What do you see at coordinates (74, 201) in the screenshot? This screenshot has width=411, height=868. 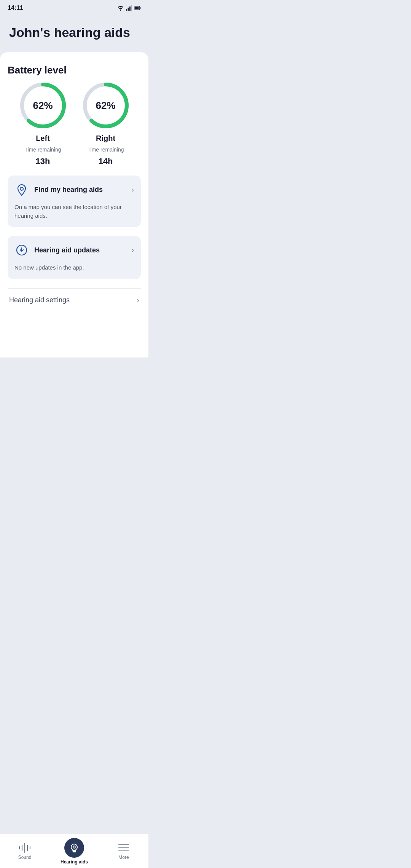 I see `find-hearing-aids-card: Find my hearing aids › On a map you can …` at bounding box center [74, 201].